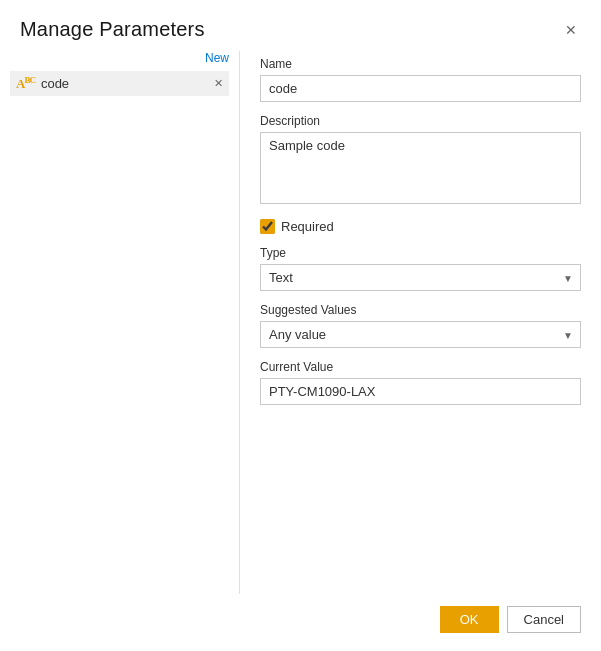  I want to click on dialog-footer: OK Cancel, so click(300, 622).